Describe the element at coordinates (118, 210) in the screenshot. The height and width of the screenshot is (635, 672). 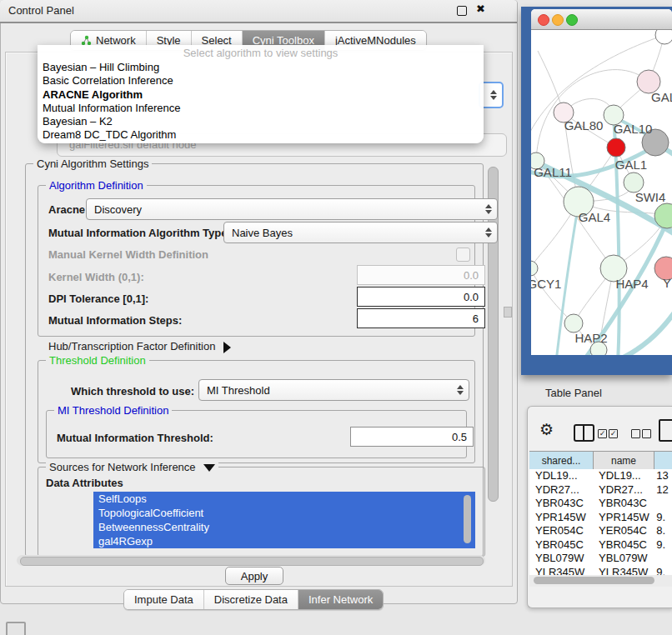
I see `aracne-mode-value: Discovery` at that location.